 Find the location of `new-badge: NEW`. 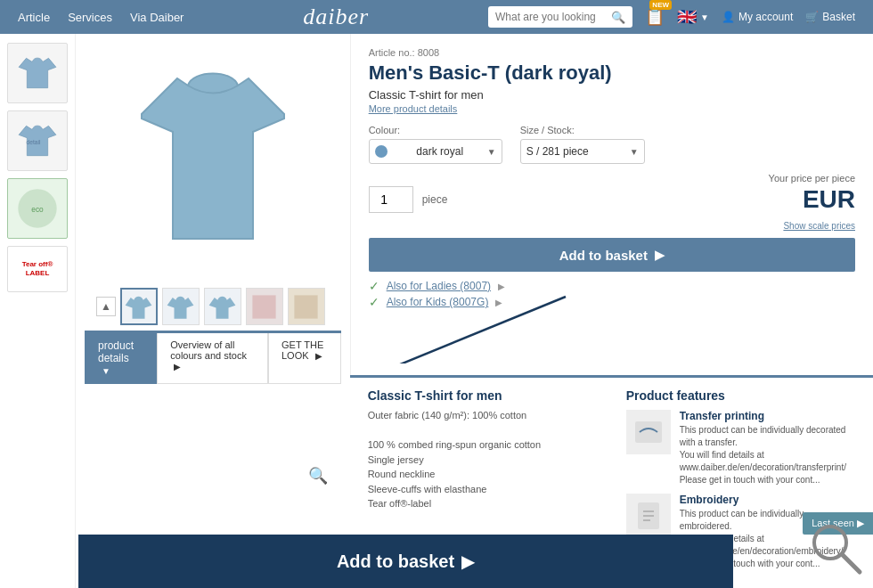

new-badge: NEW is located at coordinates (661, 5).